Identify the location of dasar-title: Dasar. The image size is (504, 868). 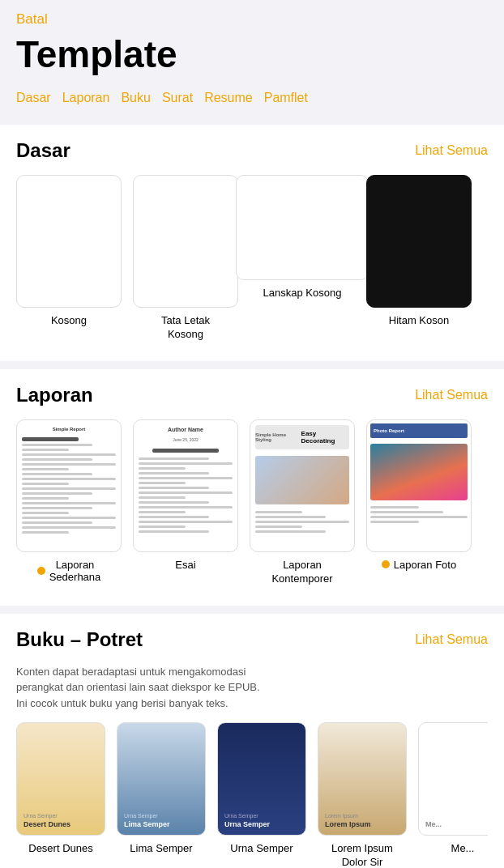
(44, 151).